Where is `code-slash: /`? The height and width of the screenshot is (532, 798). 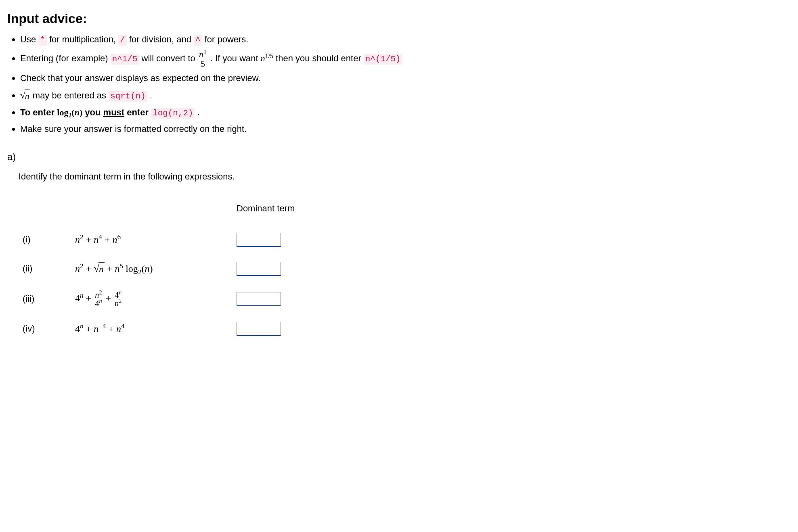
code-slash: / is located at coordinates (123, 40).